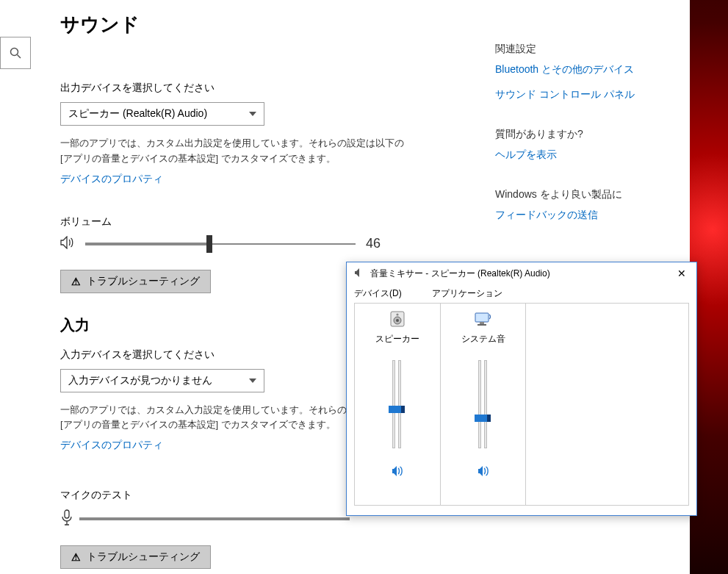  I want to click on microphone-icon, so click(67, 519).